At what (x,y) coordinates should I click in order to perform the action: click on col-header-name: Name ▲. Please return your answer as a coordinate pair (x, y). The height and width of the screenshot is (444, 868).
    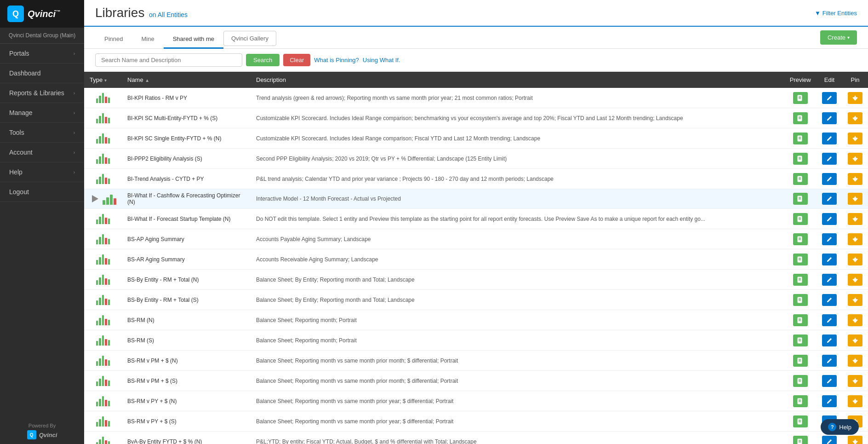
    Looking at the image, I should click on (186, 80).